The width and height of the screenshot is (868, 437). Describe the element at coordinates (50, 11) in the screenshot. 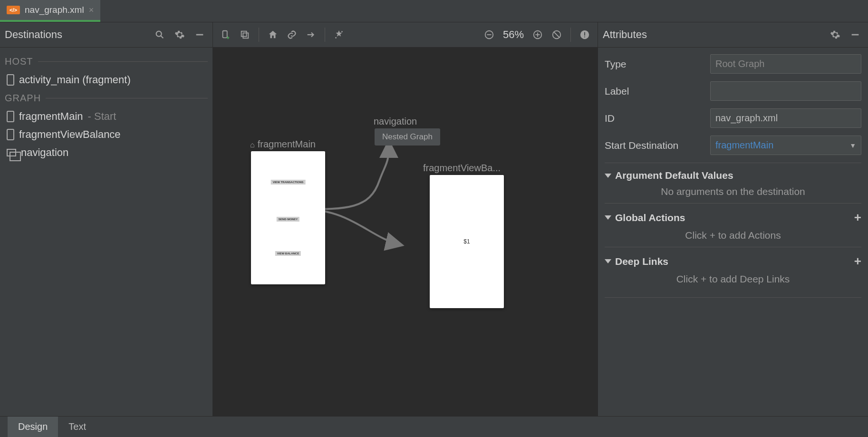

I see `file-tab: </> nav_graph.xml ×` at that location.